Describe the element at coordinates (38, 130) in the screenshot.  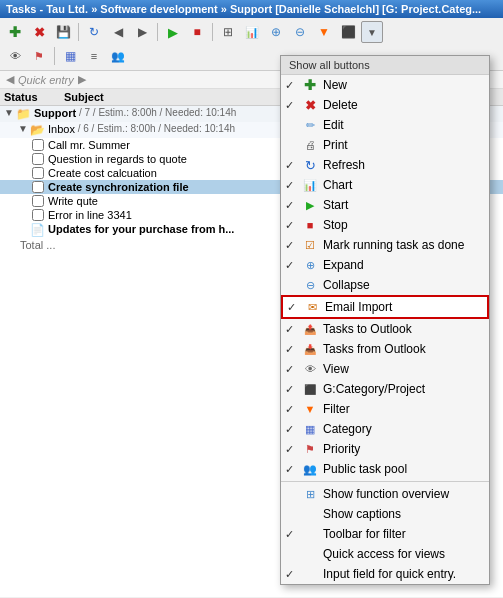
I see `folder-icon-inbox: 📂` at that location.